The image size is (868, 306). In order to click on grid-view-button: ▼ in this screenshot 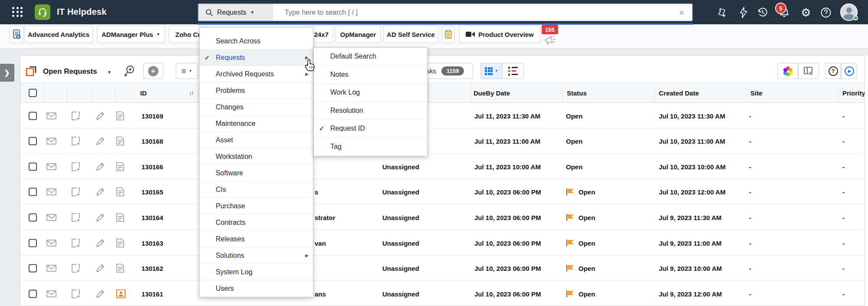, I will do `click(491, 71)`.